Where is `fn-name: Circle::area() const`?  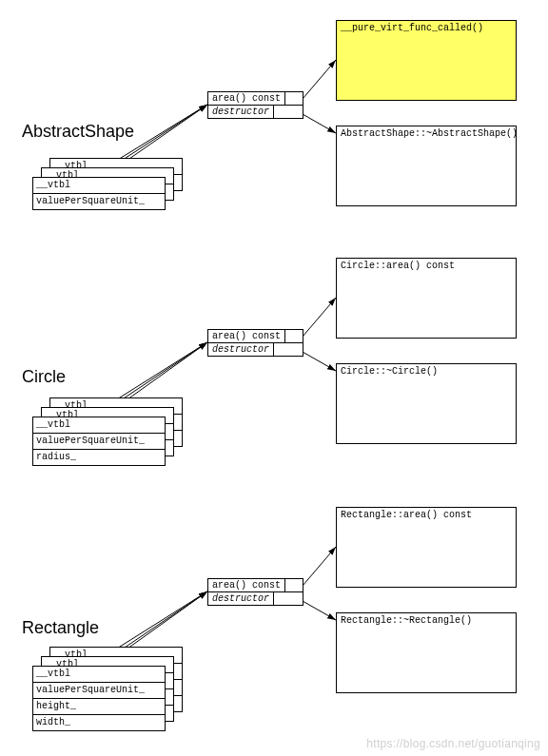
fn-name: Circle::area() const is located at coordinates (398, 266).